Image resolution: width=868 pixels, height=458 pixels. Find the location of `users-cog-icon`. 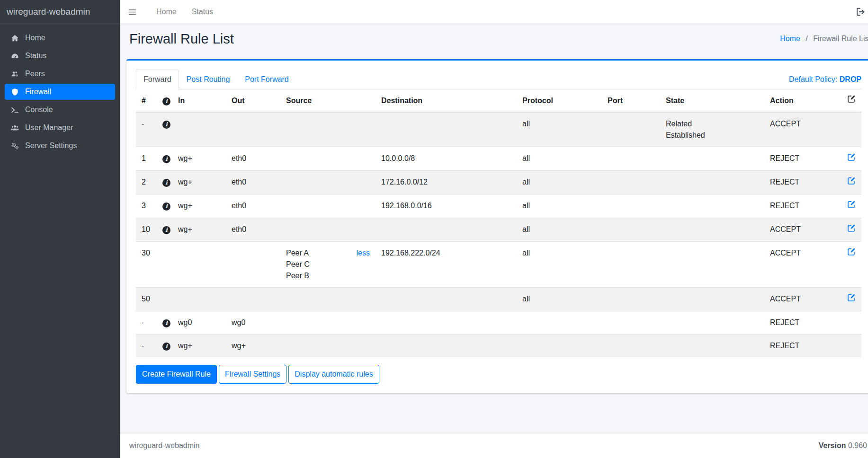

users-cog-icon is located at coordinates (15, 74).